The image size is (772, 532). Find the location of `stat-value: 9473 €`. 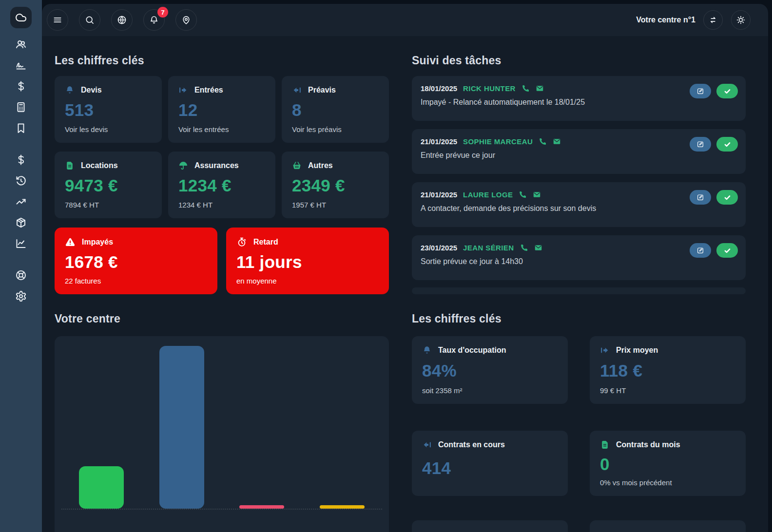

stat-value: 9473 € is located at coordinates (108, 186).